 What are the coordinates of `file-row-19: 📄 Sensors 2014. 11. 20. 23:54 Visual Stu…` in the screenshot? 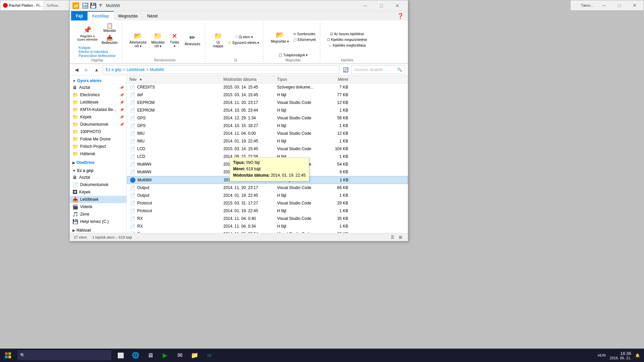 It's located at (267, 232).